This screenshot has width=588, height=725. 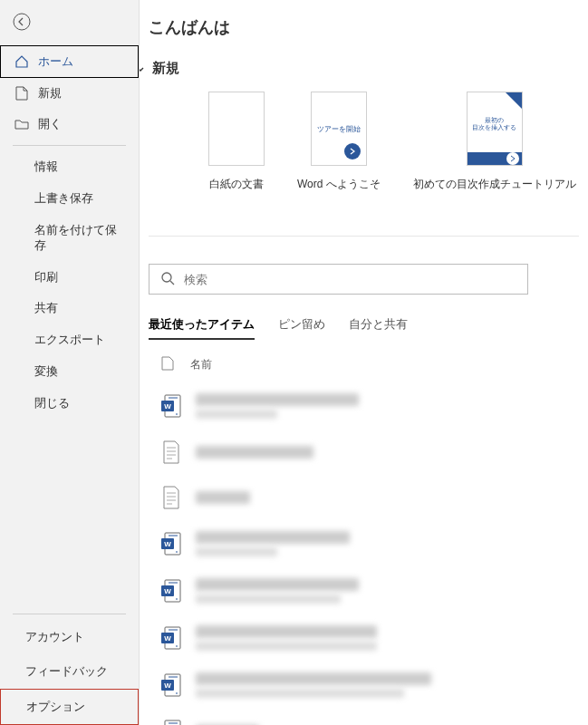 What do you see at coordinates (168, 364) in the screenshot?
I see `doc-icon` at bounding box center [168, 364].